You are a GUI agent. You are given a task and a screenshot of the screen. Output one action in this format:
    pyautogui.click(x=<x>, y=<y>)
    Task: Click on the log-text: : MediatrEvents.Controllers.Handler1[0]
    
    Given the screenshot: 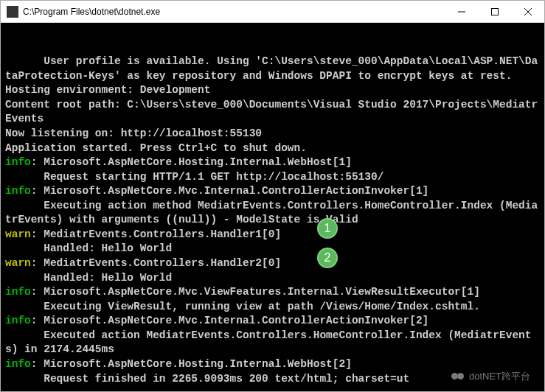 What is the action you would take?
    pyautogui.click(x=156, y=234)
    